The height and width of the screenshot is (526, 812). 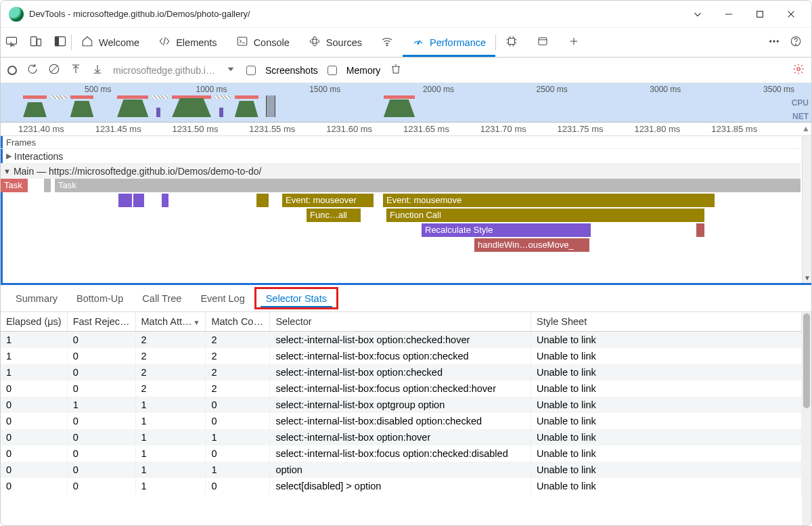 What do you see at coordinates (512, 42) in the screenshot?
I see `tab-memory-icon` at bounding box center [512, 42].